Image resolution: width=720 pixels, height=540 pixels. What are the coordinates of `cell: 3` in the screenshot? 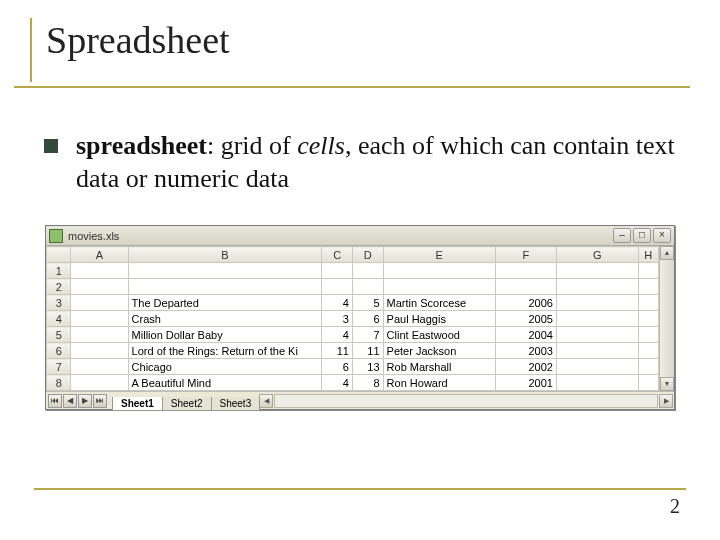 It's located at (338, 319).